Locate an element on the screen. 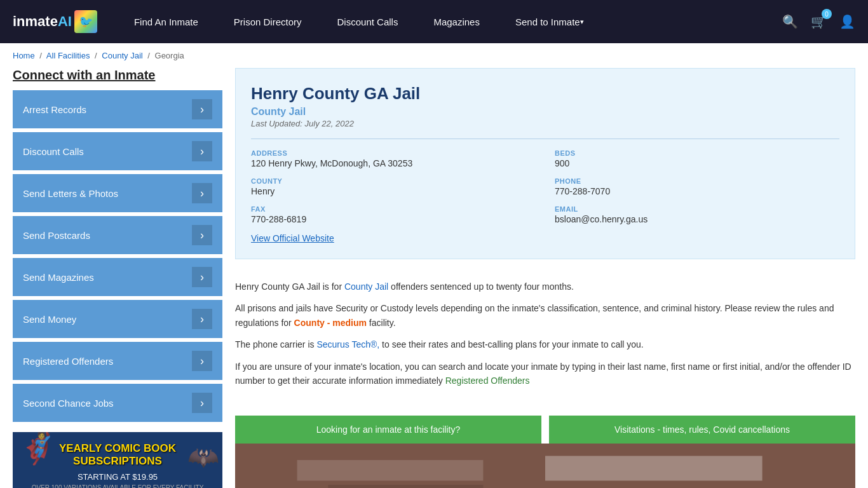  divider is located at coordinates (545, 139).